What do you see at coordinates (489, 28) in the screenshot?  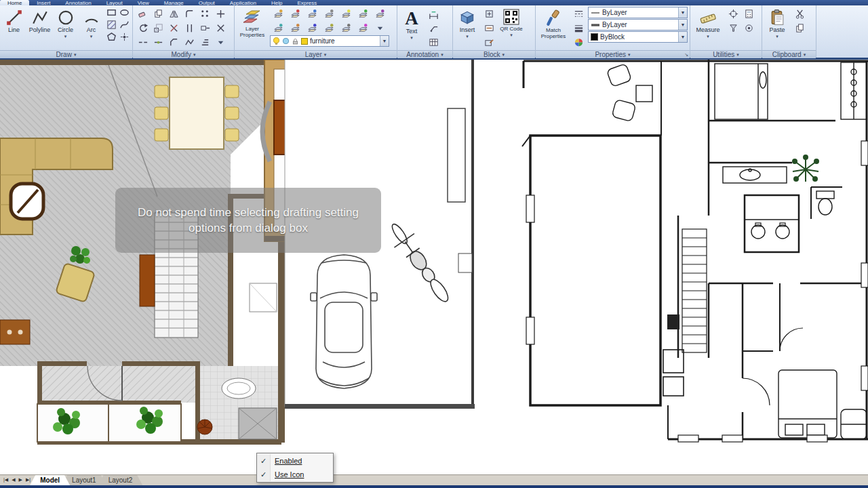 I see `edit-attribute-icon` at bounding box center [489, 28].